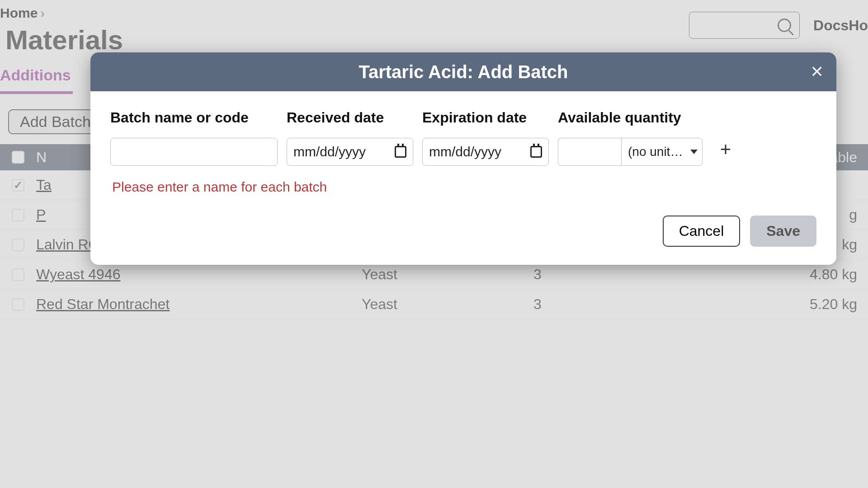 Image resolution: width=868 pixels, height=488 pixels. Describe the element at coordinates (486, 152) in the screenshot. I see `expiration-date-input: mm/dd/yyyy` at that location.